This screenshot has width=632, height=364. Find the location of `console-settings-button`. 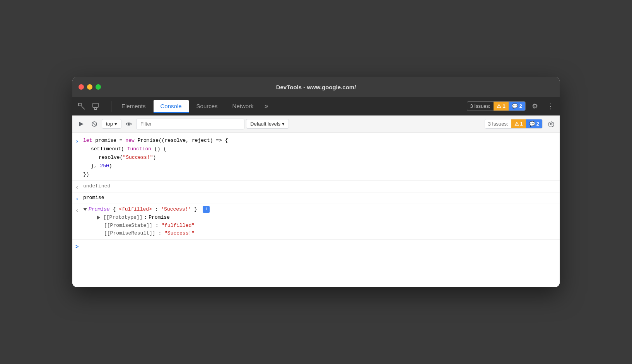

console-settings-button is located at coordinates (551, 124).